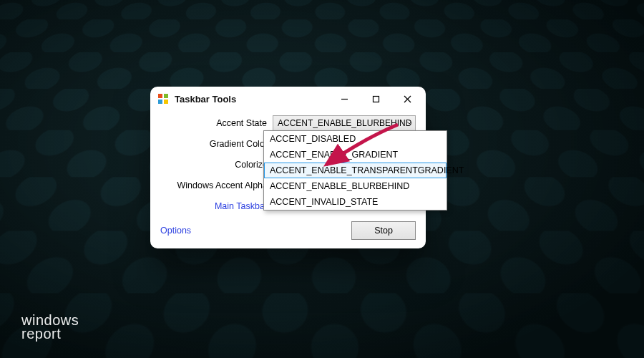  I want to click on watermark-logo: windows report, so click(50, 327).